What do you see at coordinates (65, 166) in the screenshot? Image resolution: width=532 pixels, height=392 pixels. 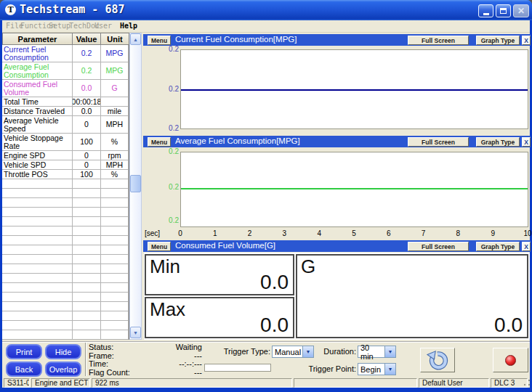 I see `table-row: Vehicle SPD0MPH` at bounding box center [65, 166].